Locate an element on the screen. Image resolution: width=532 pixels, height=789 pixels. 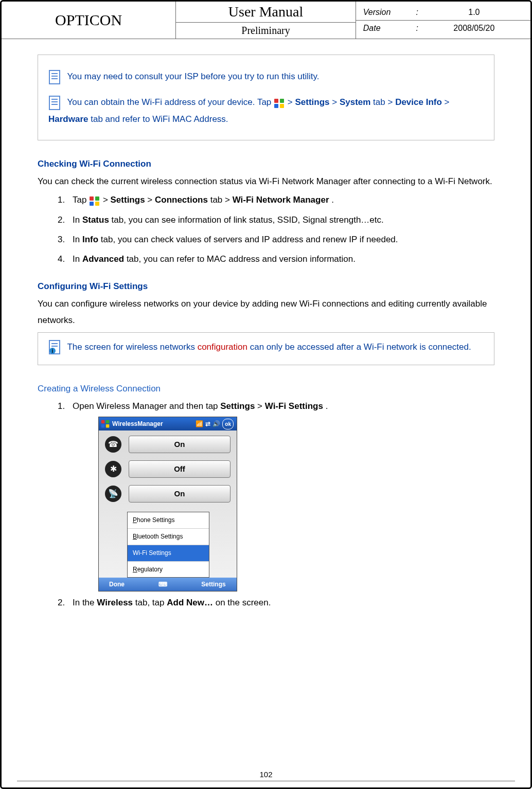
note-box-2: i The screen for wireless networks confi… is located at coordinates (266, 349).